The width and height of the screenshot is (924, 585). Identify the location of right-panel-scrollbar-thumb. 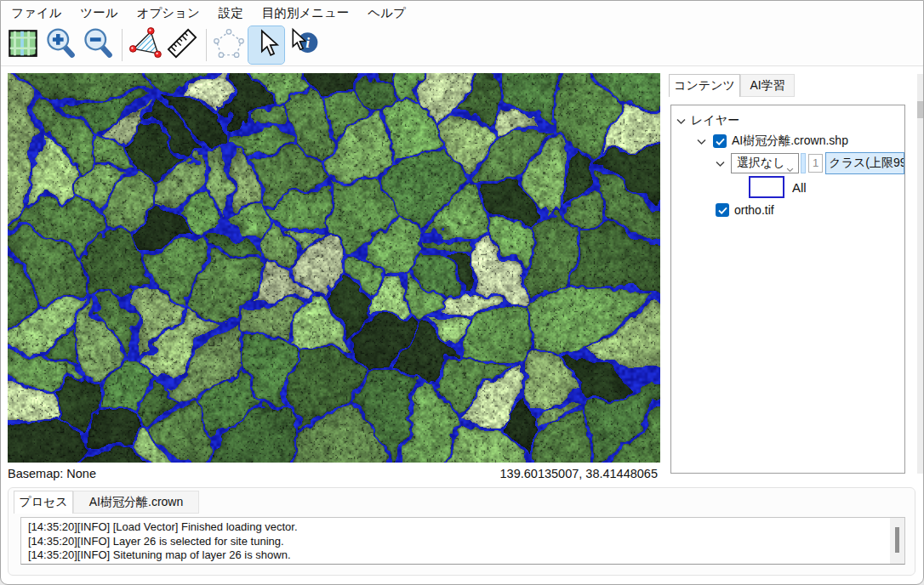
(921, 110).